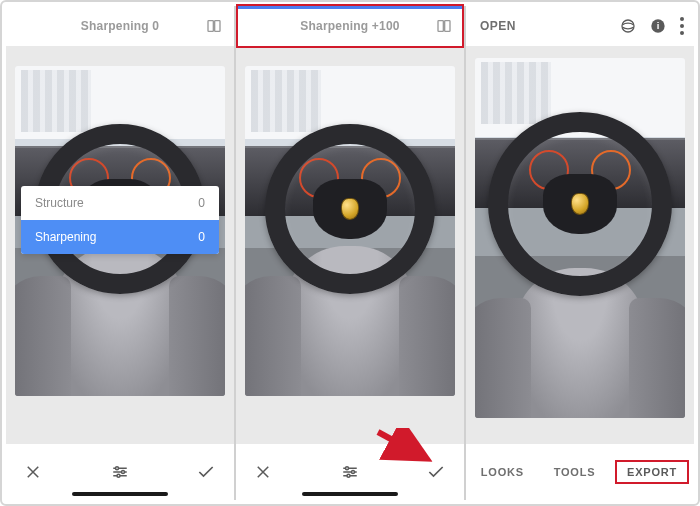  What do you see at coordinates (350, 8) in the screenshot?
I see `progress-bar` at bounding box center [350, 8].